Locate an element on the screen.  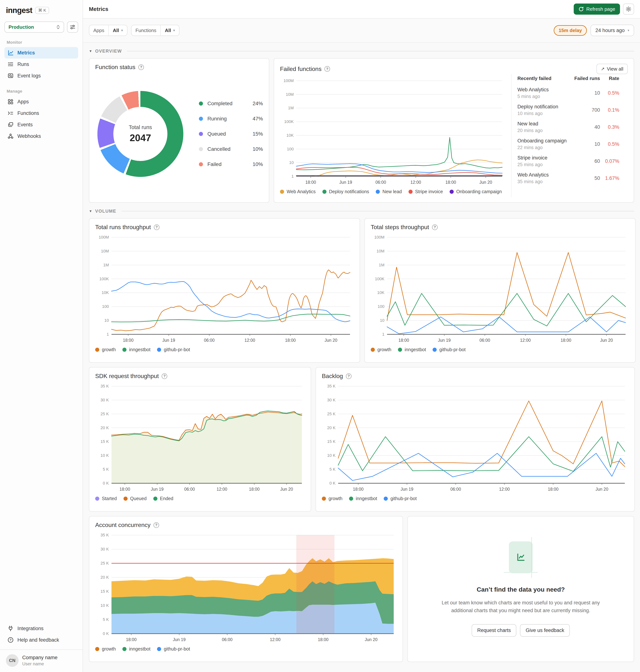
card-title: Total runs throughput is located at coordinates (123, 227).